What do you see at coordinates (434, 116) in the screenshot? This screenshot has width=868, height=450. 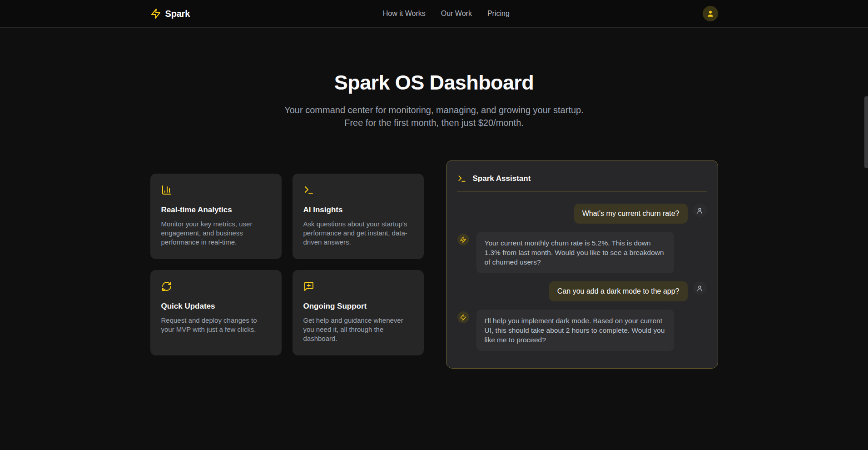 I see `page-subtitle: Your command center for monitoring, mana…` at bounding box center [434, 116].